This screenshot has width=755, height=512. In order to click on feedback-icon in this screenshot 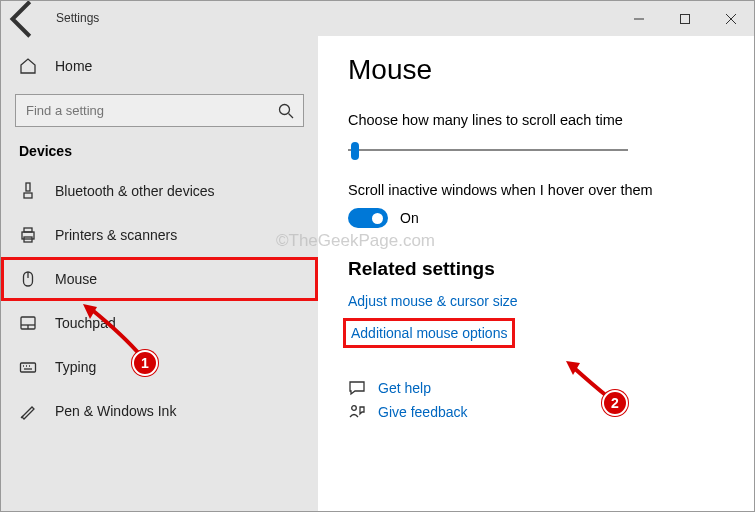, I will do `click(357, 412)`.